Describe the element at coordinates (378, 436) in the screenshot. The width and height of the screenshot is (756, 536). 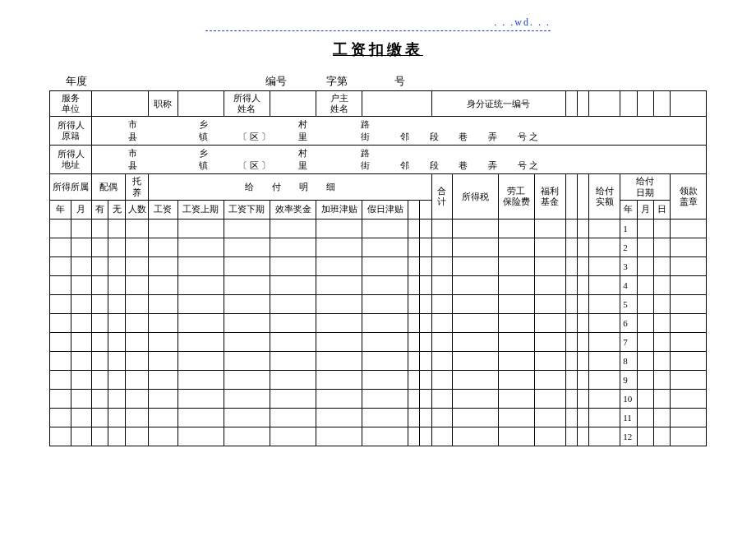
I see `table-row: 12` at that location.